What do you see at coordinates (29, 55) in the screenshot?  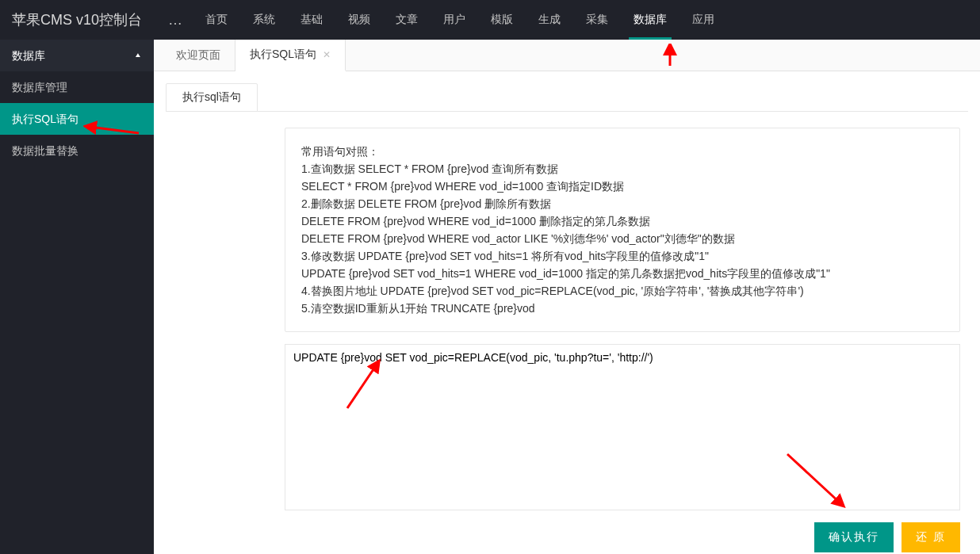 I see `sidebar-group-label: 数据库` at bounding box center [29, 55].